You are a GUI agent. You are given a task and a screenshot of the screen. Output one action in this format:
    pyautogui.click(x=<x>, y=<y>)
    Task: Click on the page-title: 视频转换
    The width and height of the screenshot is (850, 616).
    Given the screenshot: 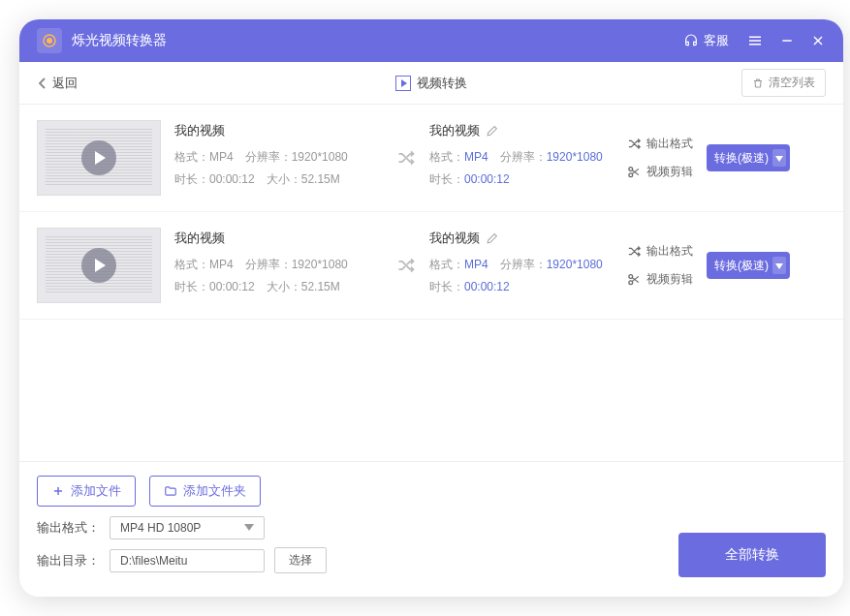 What is the action you would take?
    pyautogui.click(x=431, y=83)
    